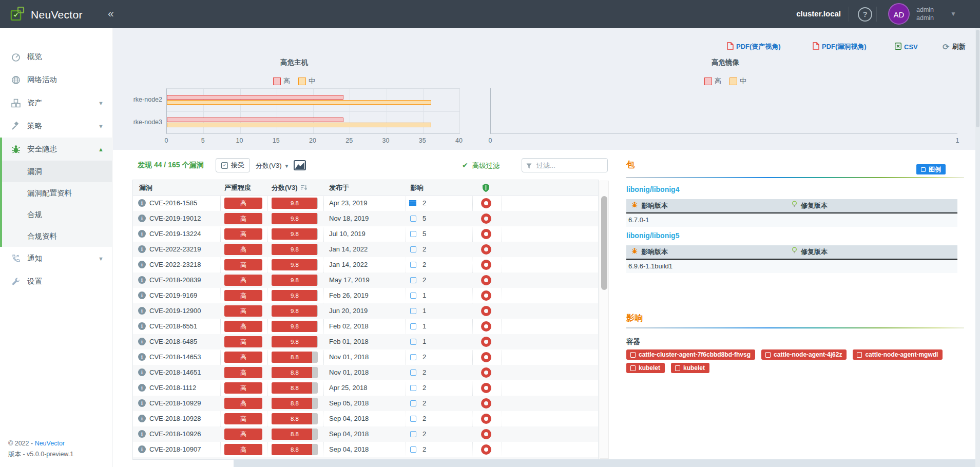 The height and width of the screenshot is (467, 980). I want to click on legend-swatch-medium, so click(302, 81).